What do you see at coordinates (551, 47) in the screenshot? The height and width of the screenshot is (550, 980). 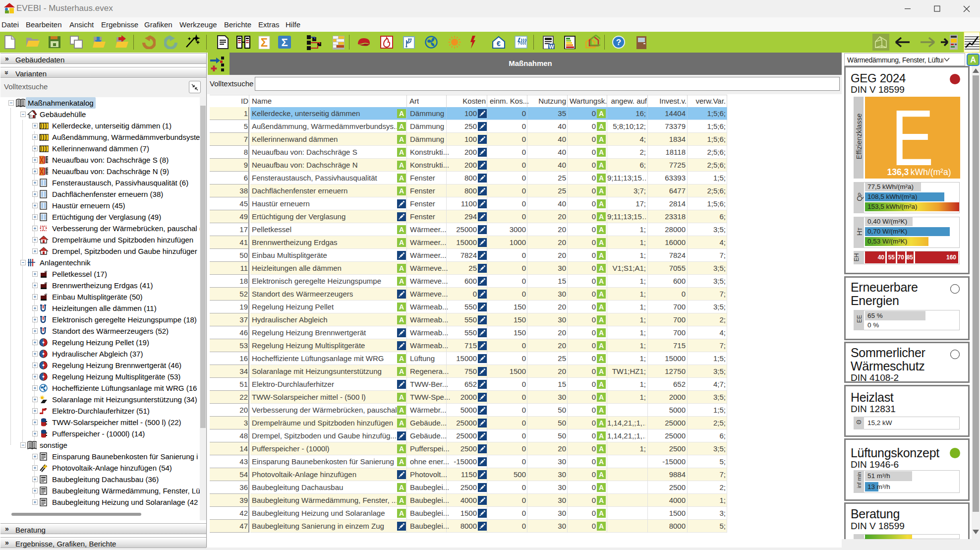 I see `svg-text: W` at bounding box center [551, 47].